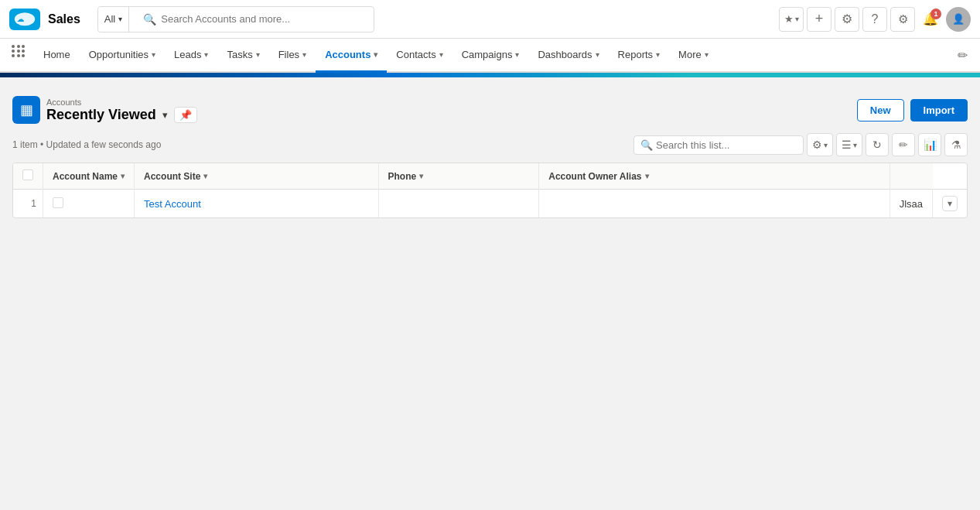 This screenshot has height=510, width=980. Describe the element at coordinates (19, 51) in the screenshot. I see `grid-icon` at that location.